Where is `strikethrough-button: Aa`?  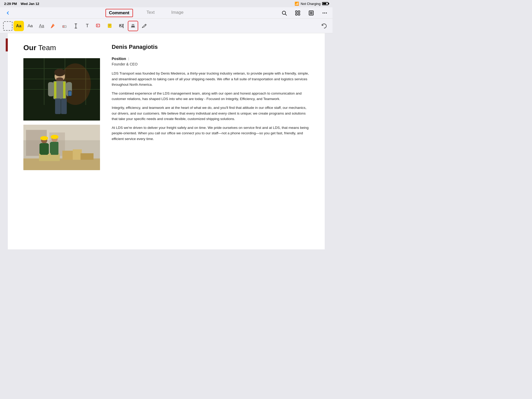 strikethrough-button: Aa is located at coordinates (30, 26).